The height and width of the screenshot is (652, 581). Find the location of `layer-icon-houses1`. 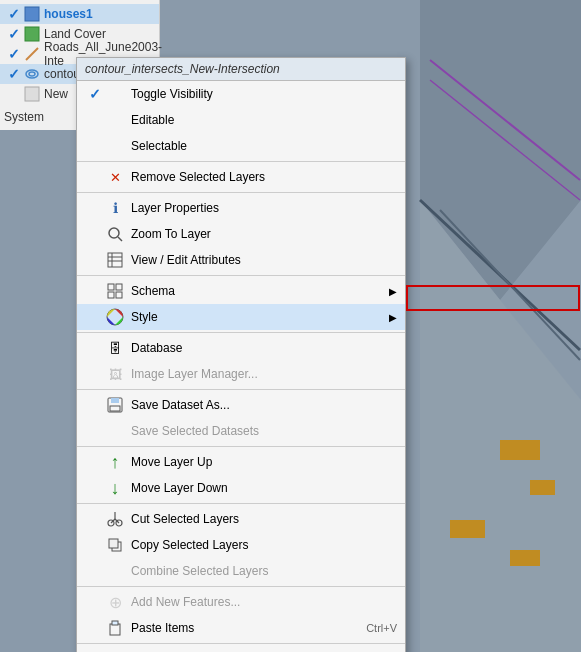

layer-icon-houses1 is located at coordinates (32, 14).